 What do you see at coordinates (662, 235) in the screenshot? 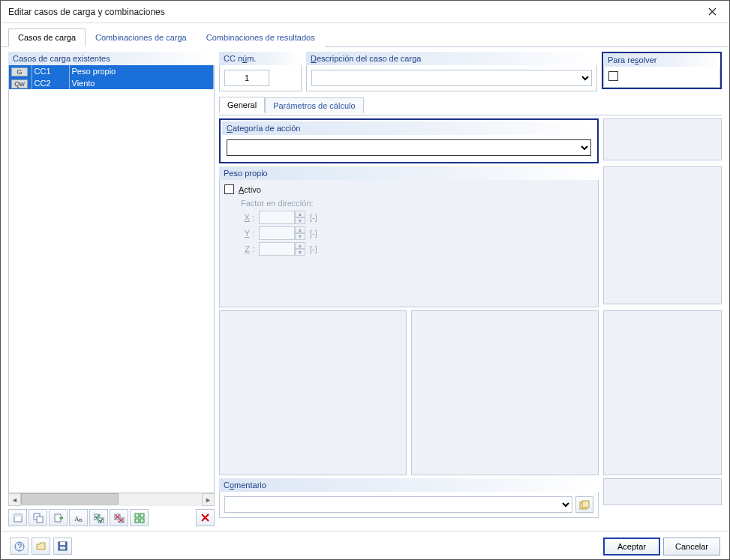
I see `side-panel-mid` at bounding box center [662, 235].